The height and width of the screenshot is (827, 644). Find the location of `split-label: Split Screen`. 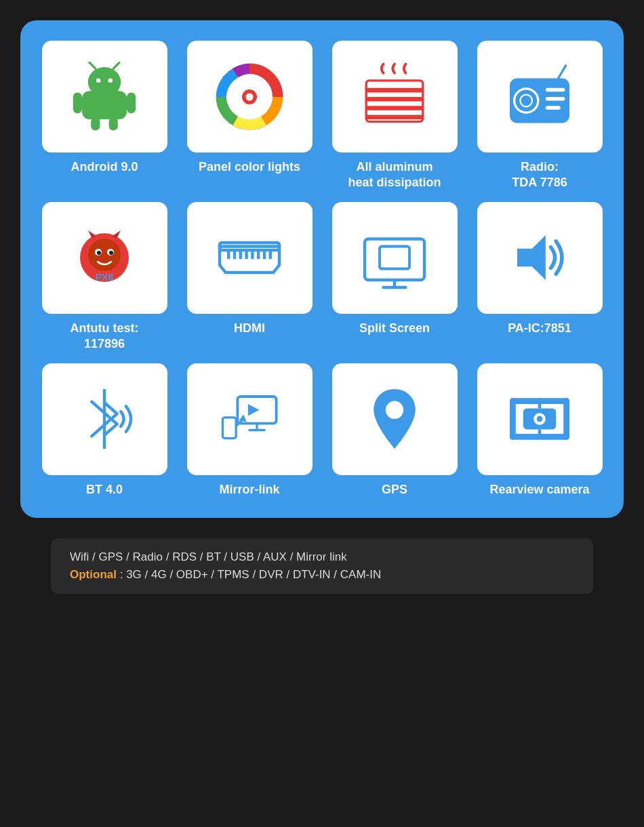

split-label: Split Screen is located at coordinates (395, 328).